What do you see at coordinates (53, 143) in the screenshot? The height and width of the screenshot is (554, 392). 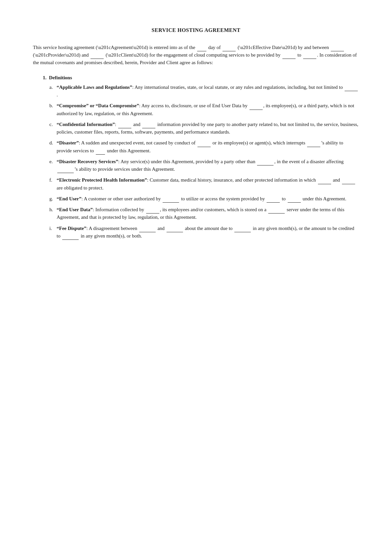 I see `item-label-d: d.` at bounding box center [53, 143].